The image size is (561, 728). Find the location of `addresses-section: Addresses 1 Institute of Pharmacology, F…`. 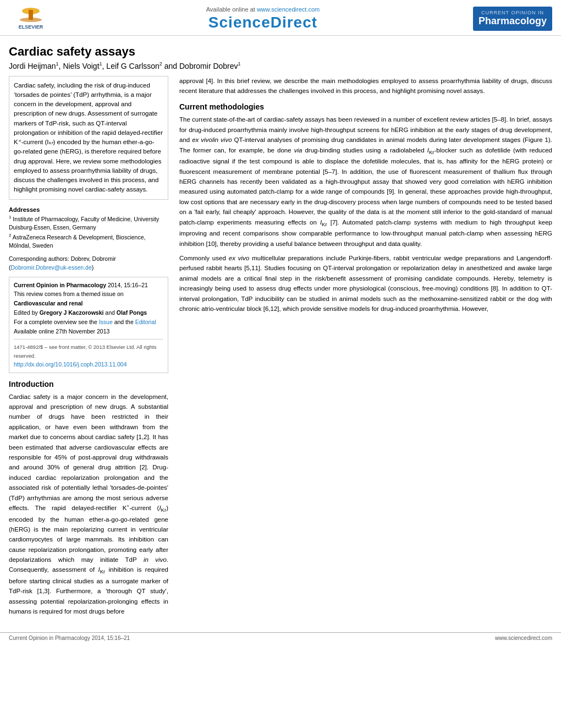

addresses-section: Addresses 1 Institute of Pharmacology, F… is located at coordinates (89, 228).